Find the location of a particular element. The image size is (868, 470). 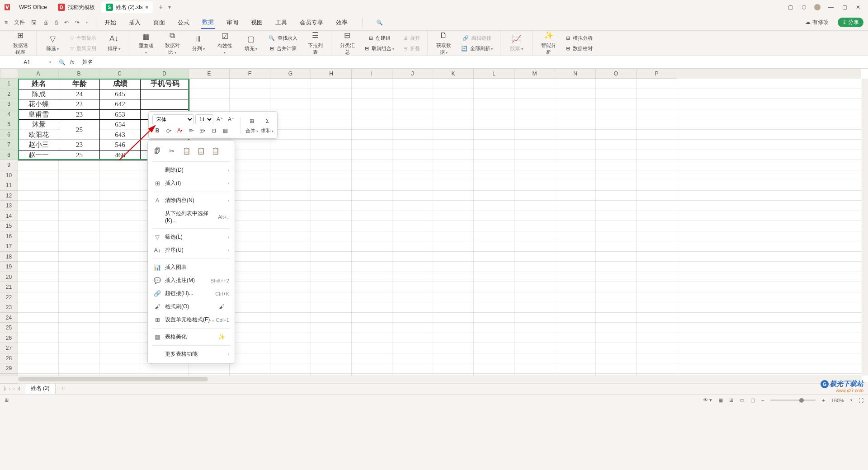

menu-view: 视图 is located at coordinates (257, 23).